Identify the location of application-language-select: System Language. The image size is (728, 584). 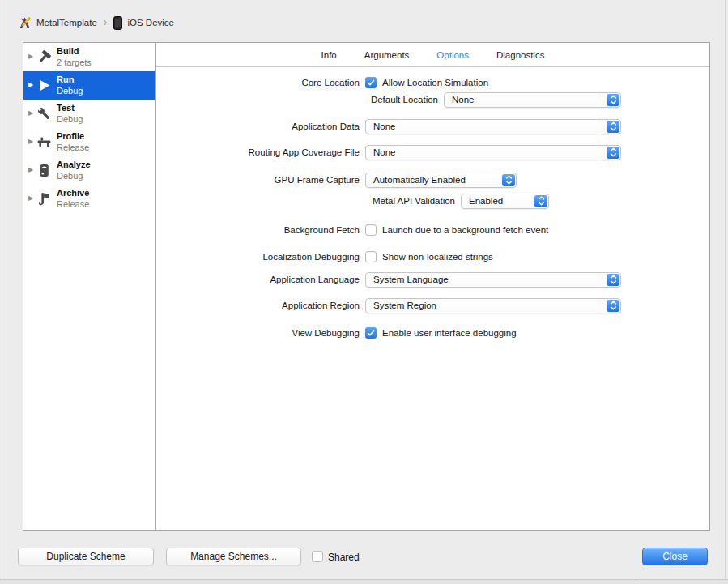
(493, 280).